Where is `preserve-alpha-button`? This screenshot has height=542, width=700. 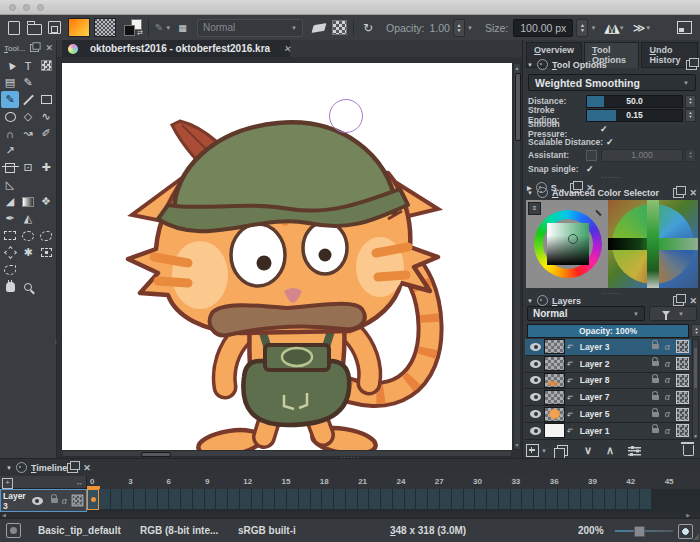 preserve-alpha-button is located at coordinates (339, 28).